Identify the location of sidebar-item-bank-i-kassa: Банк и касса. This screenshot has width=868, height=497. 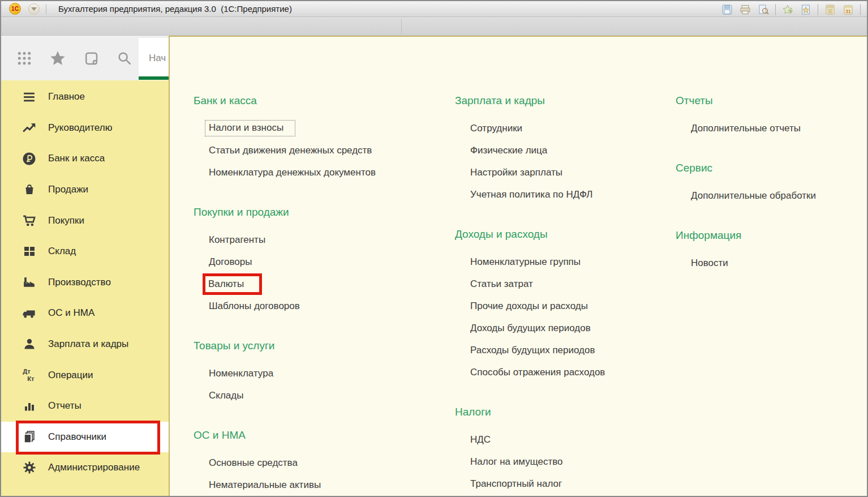
(85, 158).